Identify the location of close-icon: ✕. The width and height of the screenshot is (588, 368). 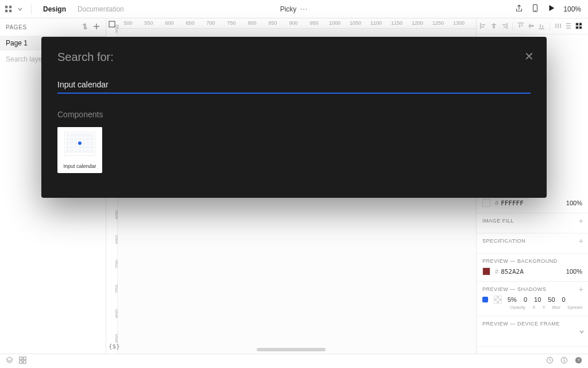
(529, 56).